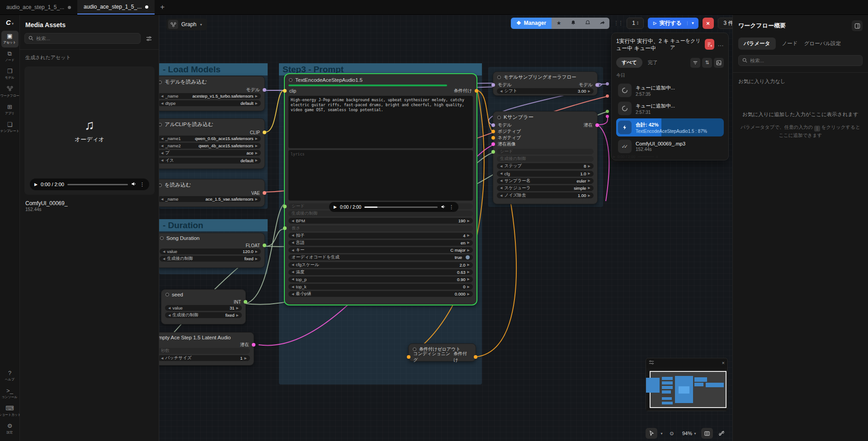 The image size is (868, 441). What do you see at coordinates (10, 411) in the screenshot?
I see `sidebar-item-shortcuts: ⌨ ショートカット` at bounding box center [10, 411].